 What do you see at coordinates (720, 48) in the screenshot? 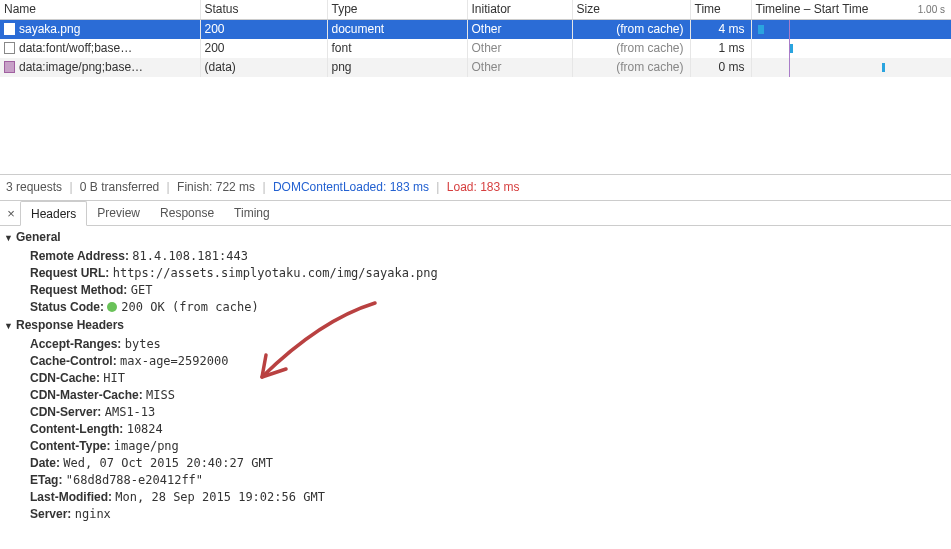
I see `cell-time: 1 ms` at bounding box center [720, 48].